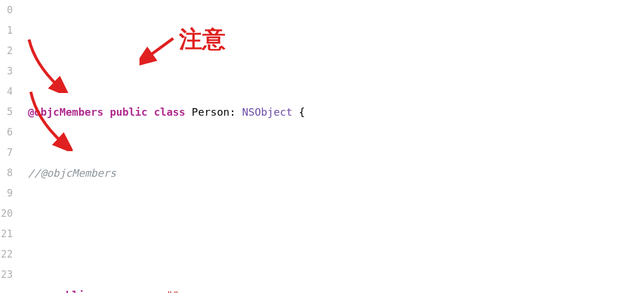 This screenshot has width=644, height=293. Describe the element at coordinates (6, 214) in the screenshot. I see `line-number: 20` at that location.